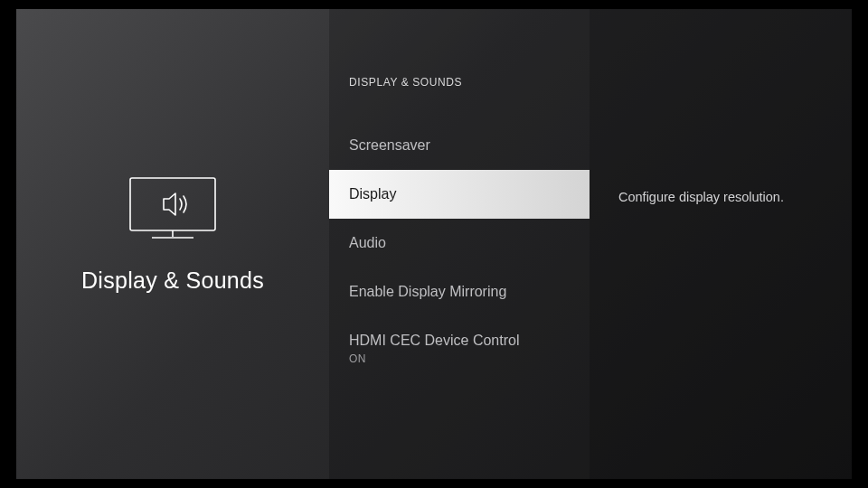 This screenshot has height=488, width=868. Describe the element at coordinates (459, 359) in the screenshot. I see `menu-item-sublabel: ON` at that location.